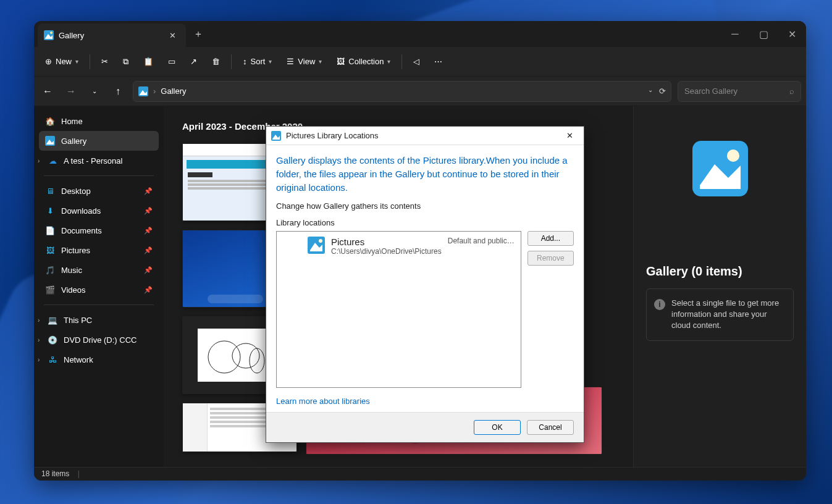 The height and width of the screenshot is (504, 832). I want to click on more-button: ⋯, so click(439, 62).